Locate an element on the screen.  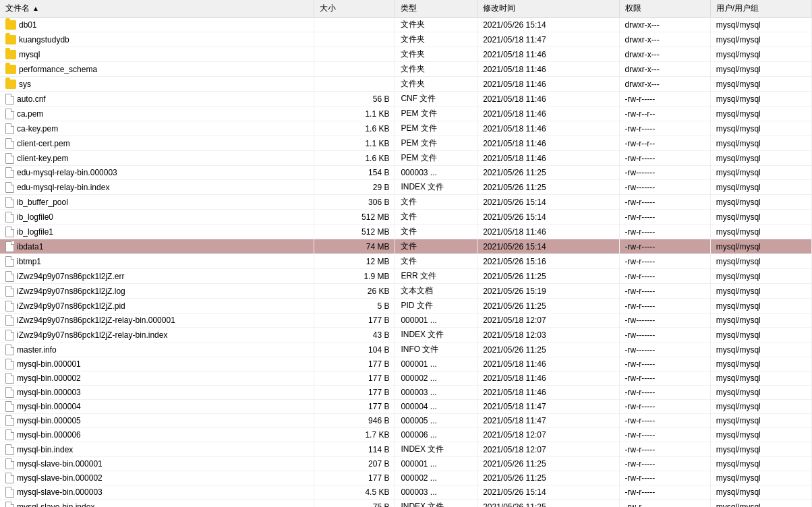
file-type: ERR 文件 is located at coordinates (436, 276).